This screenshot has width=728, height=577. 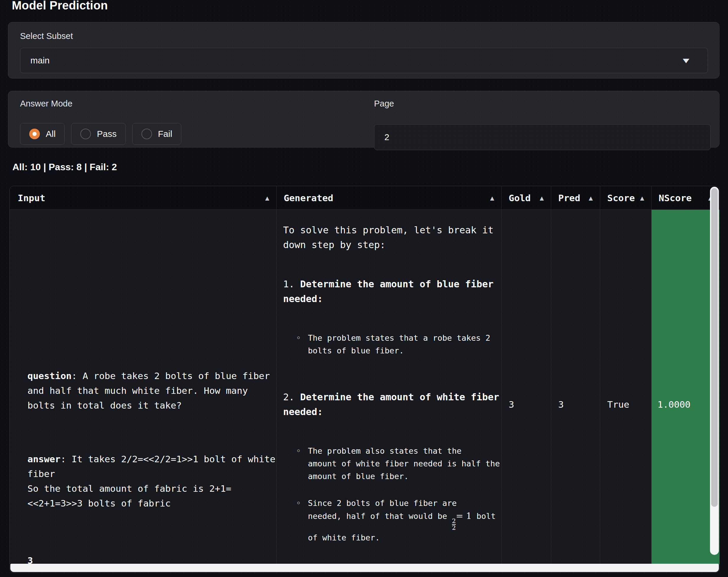 What do you see at coordinates (404, 464) in the screenshot?
I see `bullet-text: The problem also states that the amount …` at bounding box center [404, 464].